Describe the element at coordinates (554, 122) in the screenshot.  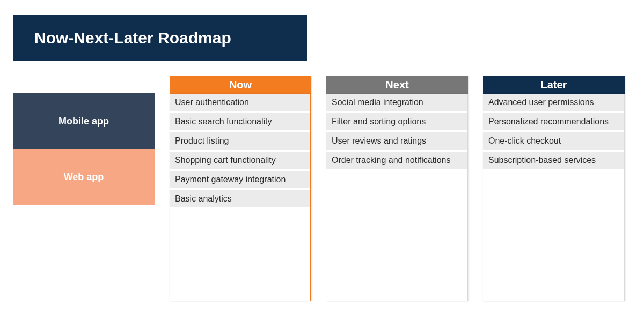
I see `roadmap-item: Personalized recommendations` at that location.